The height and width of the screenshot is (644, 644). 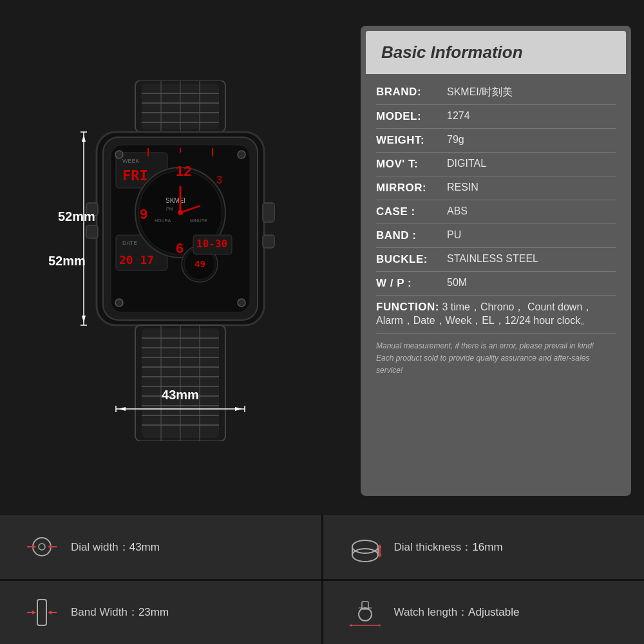 I want to click on info-row: BUCKLE:STAINLESS STEEL, so click(x=496, y=260).